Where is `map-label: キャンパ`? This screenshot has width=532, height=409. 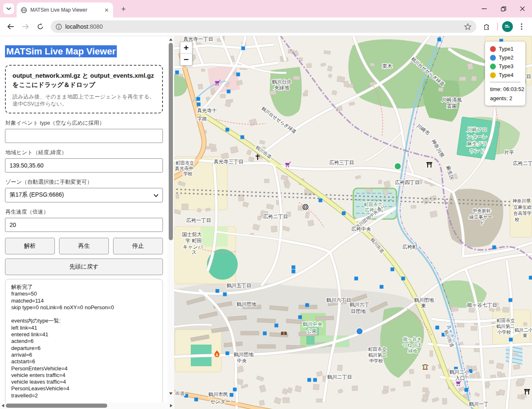
map-label: キャンパ is located at coordinates (193, 247).